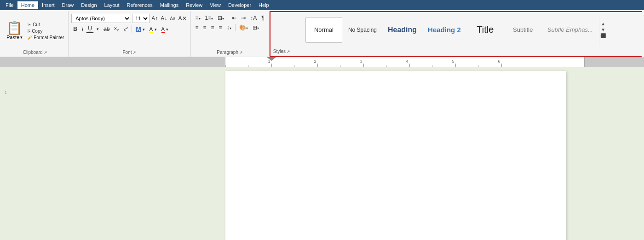 The height and width of the screenshot is (240, 644). What do you see at coordinates (49, 38) in the screenshot?
I see `format-painter-label: Format Painter` at bounding box center [49, 38].